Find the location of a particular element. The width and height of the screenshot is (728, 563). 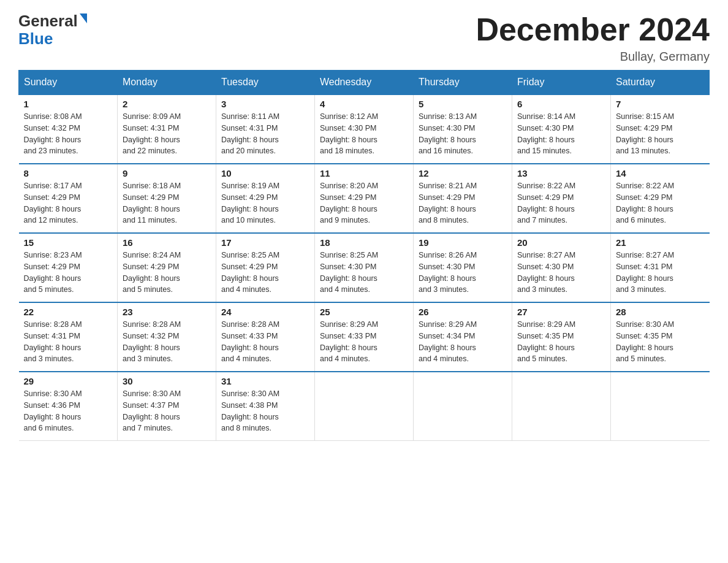

day-info: Sunrise: 8:09 AMSunset: 4:31 PMDaylight:… is located at coordinates (167, 134).